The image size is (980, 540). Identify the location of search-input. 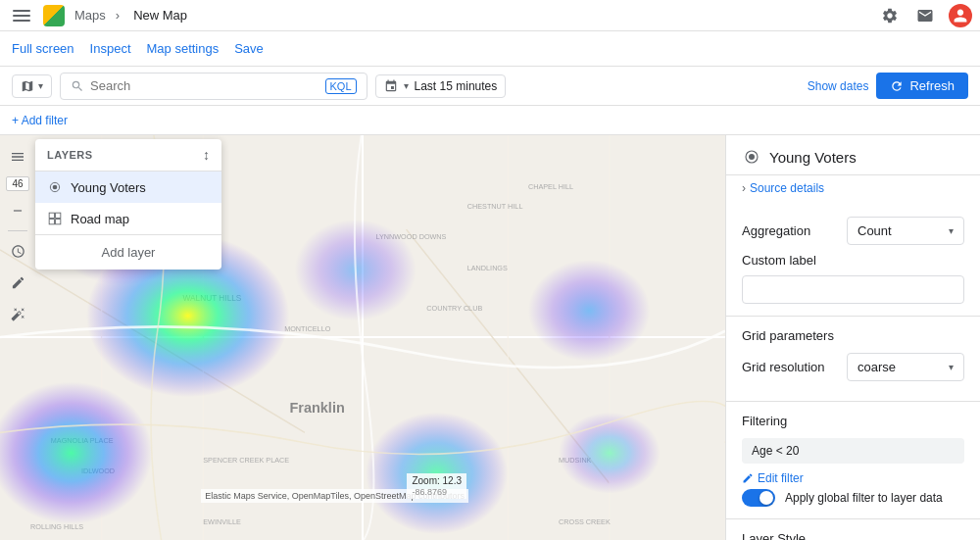
(208, 86).